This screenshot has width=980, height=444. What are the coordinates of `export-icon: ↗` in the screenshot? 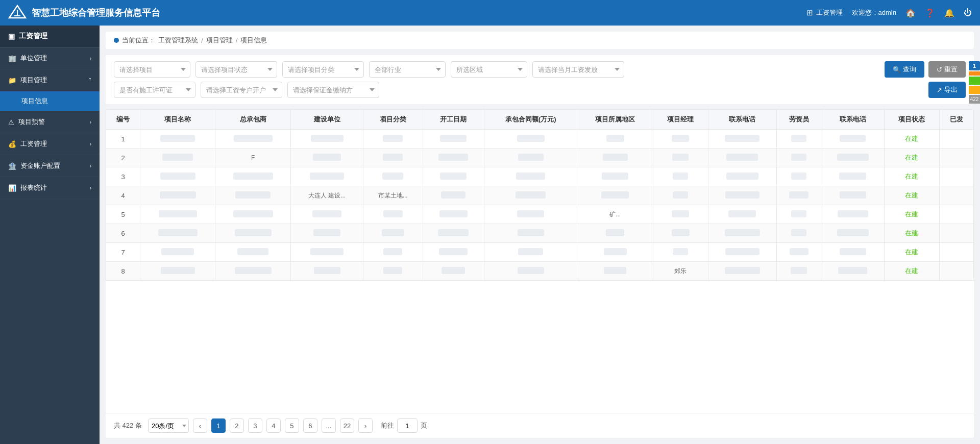 It's located at (939, 90).